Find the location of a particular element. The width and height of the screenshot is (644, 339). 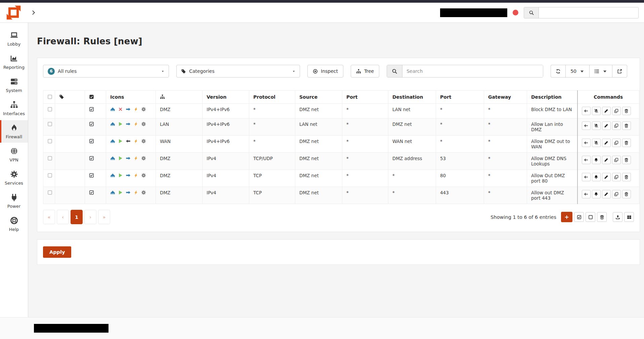

header-icons: Icons is located at coordinates (131, 97).